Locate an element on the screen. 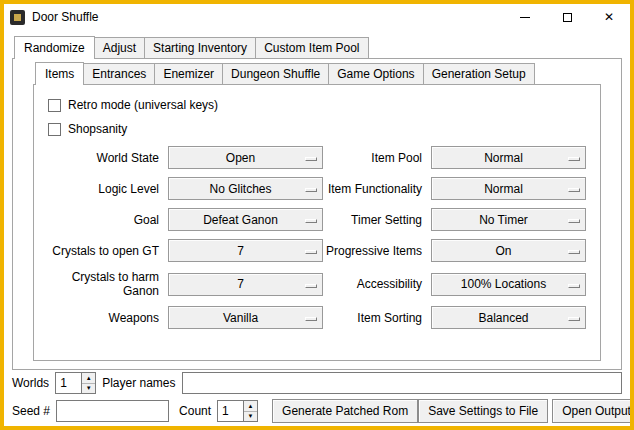 The image size is (634, 430). progressive-items-value: On is located at coordinates (508, 251).